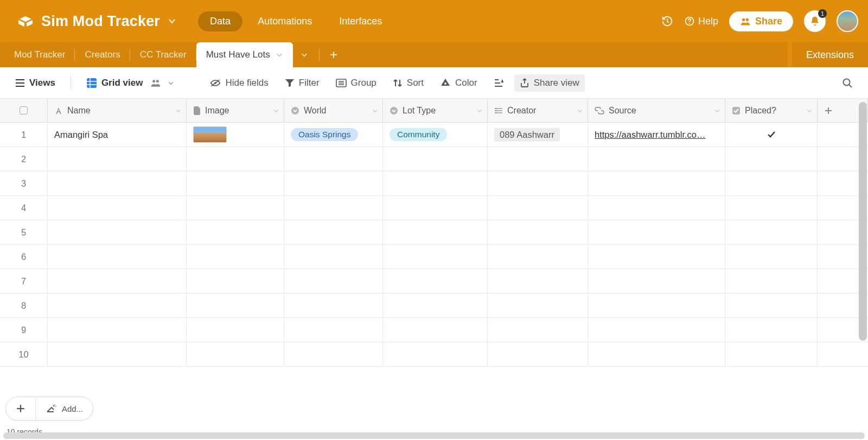 Image resolution: width=868 pixels, height=440 pixels. I want to click on select-all-checkbox, so click(24, 111).